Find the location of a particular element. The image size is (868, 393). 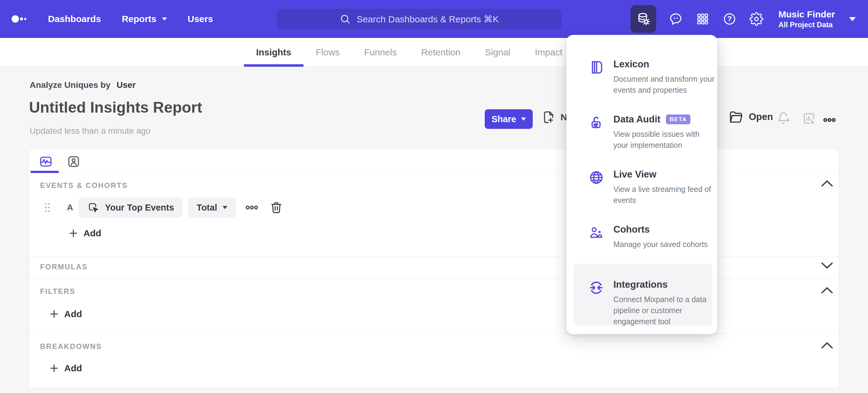

analyze-row: Analyze Uniques by User is located at coordinates (83, 85).